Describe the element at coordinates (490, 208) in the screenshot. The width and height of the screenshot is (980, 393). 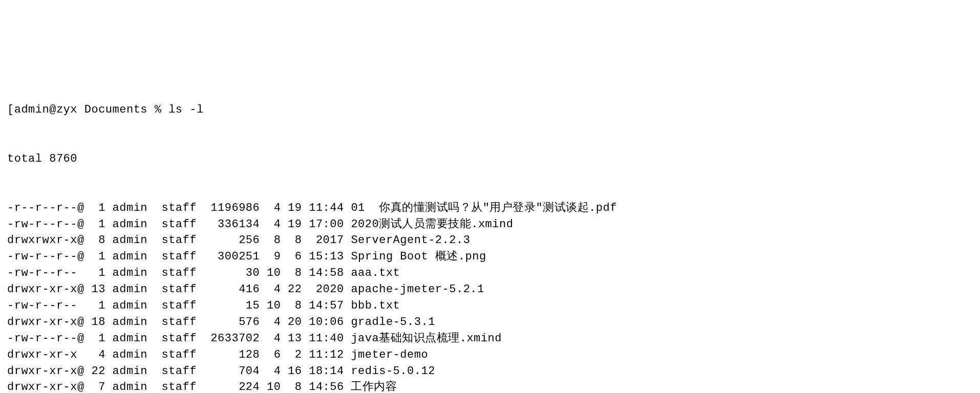
I see `list-item: -r--r--r--@ 1 admin staff 1196986 4 19 1…` at that location.